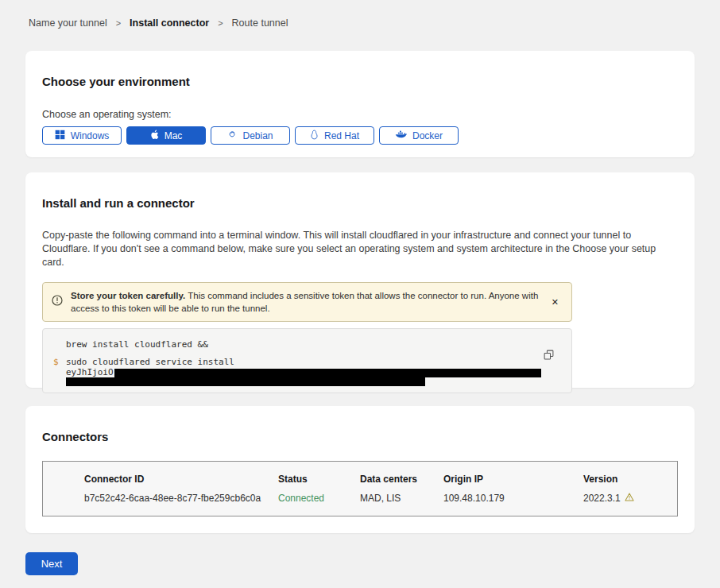 Image resolution: width=720 pixels, height=588 pixels. What do you see at coordinates (56, 362) in the screenshot?
I see `shell-prompt: $` at bounding box center [56, 362].